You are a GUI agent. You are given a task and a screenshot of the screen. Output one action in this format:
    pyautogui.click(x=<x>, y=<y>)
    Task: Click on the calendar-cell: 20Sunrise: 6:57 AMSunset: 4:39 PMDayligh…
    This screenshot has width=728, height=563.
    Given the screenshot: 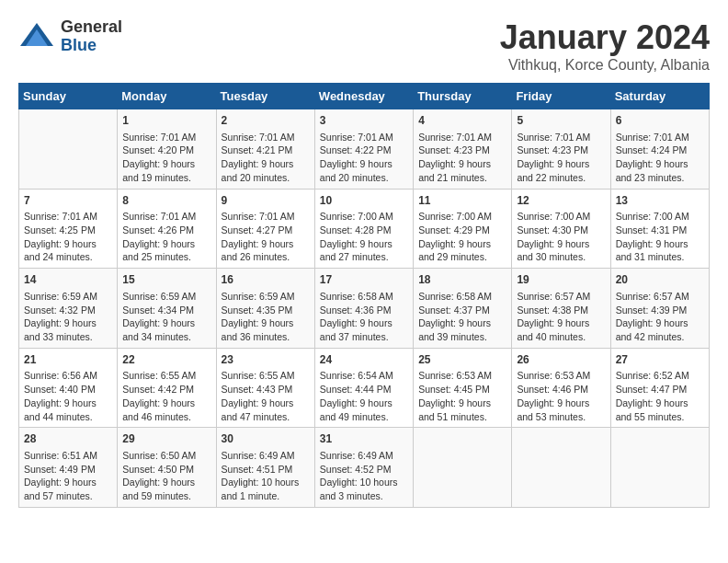 What is the action you would take?
    pyautogui.click(x=660, y=309)
    